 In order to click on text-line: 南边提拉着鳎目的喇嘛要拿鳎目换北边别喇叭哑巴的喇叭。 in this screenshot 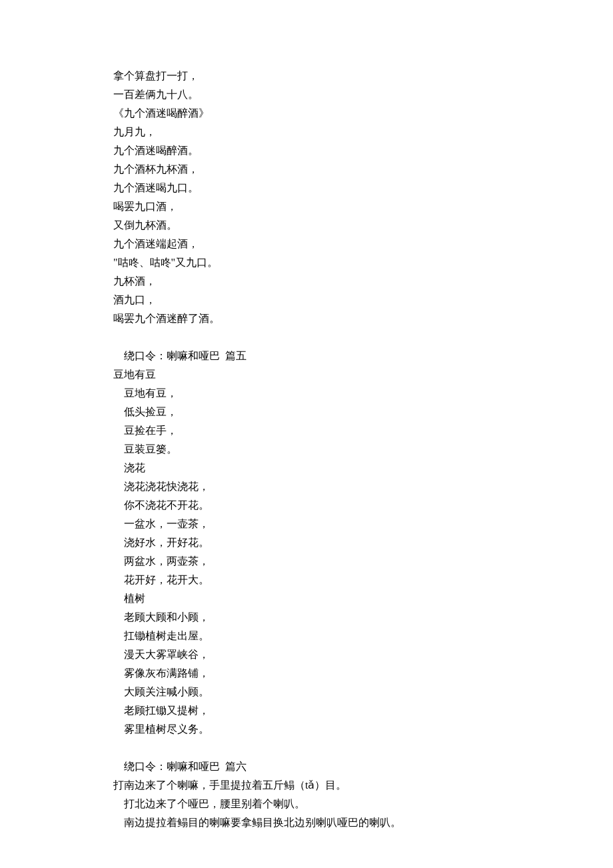, I will do `click(306, 823)`.